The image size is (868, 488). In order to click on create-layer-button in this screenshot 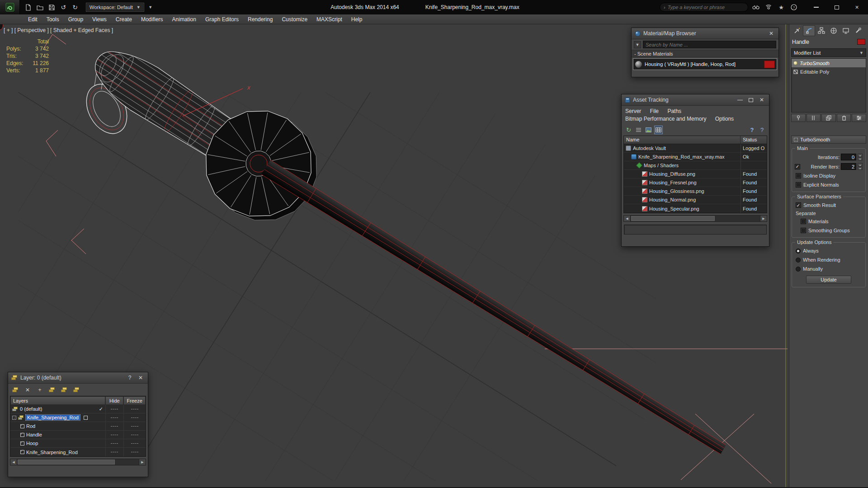, I will do `click(15, 390)`.